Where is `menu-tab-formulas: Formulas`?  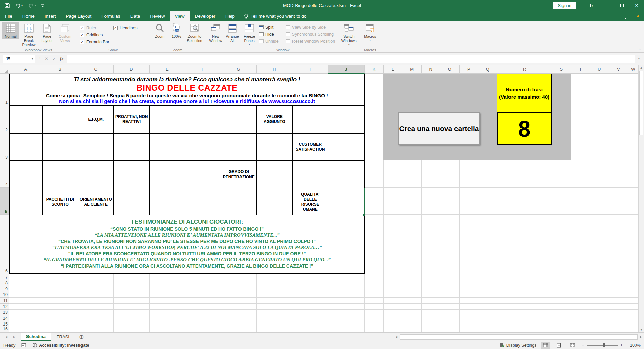
menu-tab-formulas: Formulas is located at coordinates (111, 16).